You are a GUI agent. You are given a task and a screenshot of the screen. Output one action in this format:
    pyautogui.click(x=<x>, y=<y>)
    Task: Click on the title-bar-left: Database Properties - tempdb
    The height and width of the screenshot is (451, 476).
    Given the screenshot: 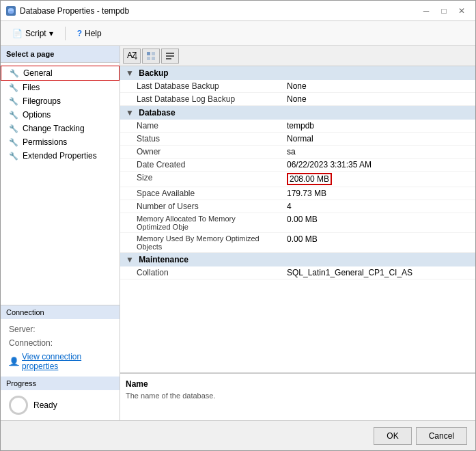 What is the action you would take?
    pyautogui.click(x=68, y=11)
    